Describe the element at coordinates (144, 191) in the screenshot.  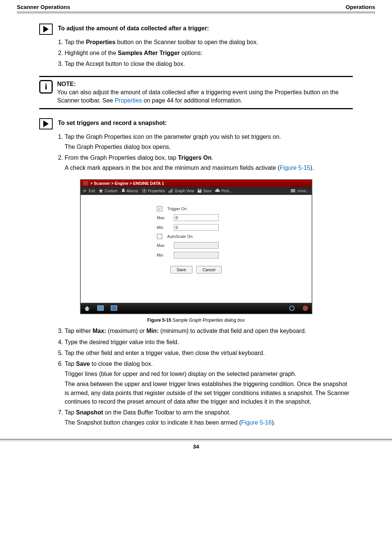
I see `gear-icon` at that location.